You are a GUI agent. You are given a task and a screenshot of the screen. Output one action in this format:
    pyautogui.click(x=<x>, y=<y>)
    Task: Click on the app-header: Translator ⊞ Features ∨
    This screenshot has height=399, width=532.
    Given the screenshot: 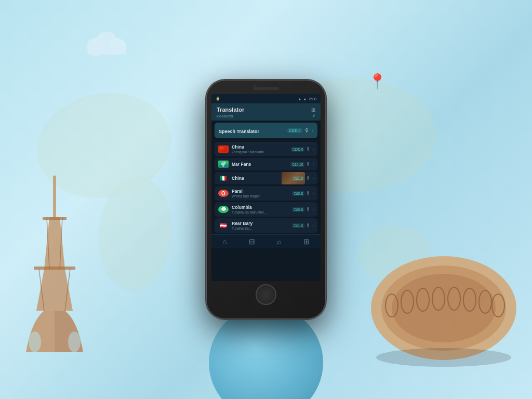 What is the action you would take?
    pyautogui.click(x=266, y=112)
    